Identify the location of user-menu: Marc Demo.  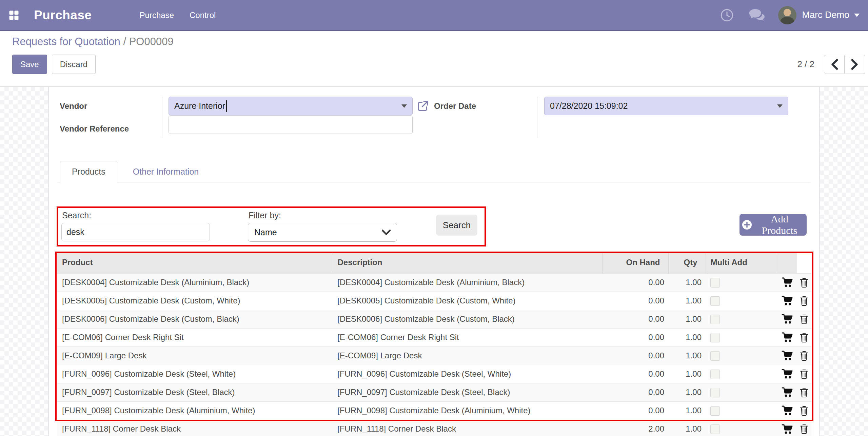
(819, 15).